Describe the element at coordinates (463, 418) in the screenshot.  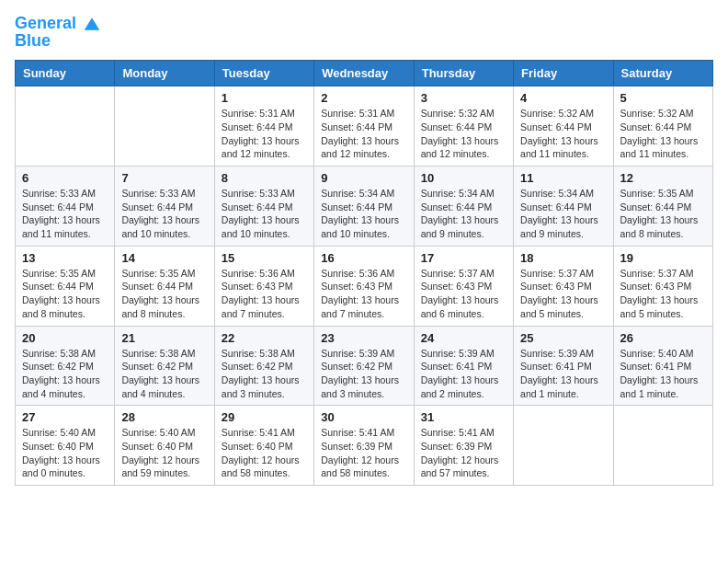
I see `day-number: 31` at that location.